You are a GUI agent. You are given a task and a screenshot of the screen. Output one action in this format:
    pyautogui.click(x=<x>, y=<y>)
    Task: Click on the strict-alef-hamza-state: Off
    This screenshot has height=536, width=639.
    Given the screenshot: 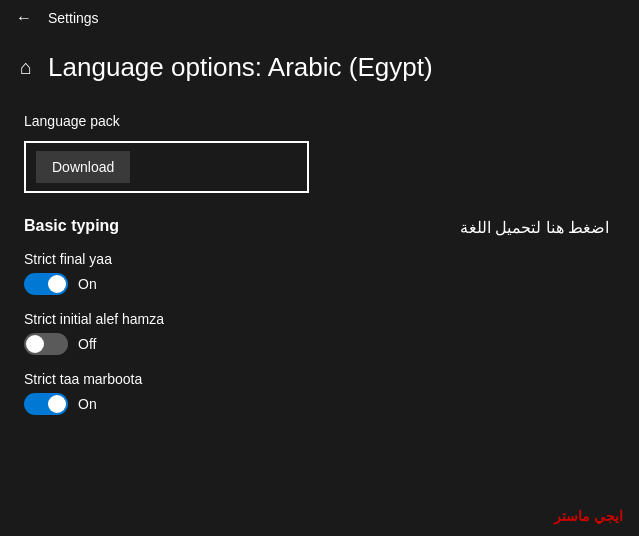 What is the action you would take?
    pyautogui.click(x=87, y=344)
    